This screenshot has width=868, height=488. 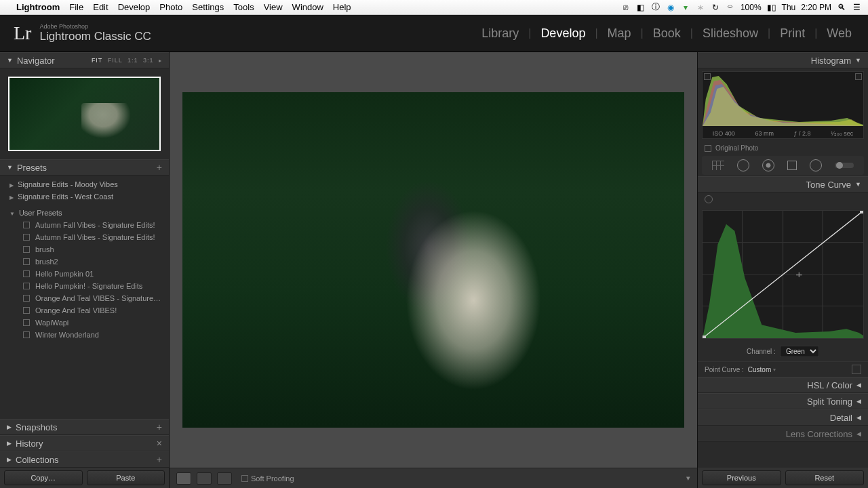 What do you see at coordinates (98, 298) in the screenshot?
I see `preset-label: Orange And Teal VIBES - Signature…` at bounding box center [98, 298].